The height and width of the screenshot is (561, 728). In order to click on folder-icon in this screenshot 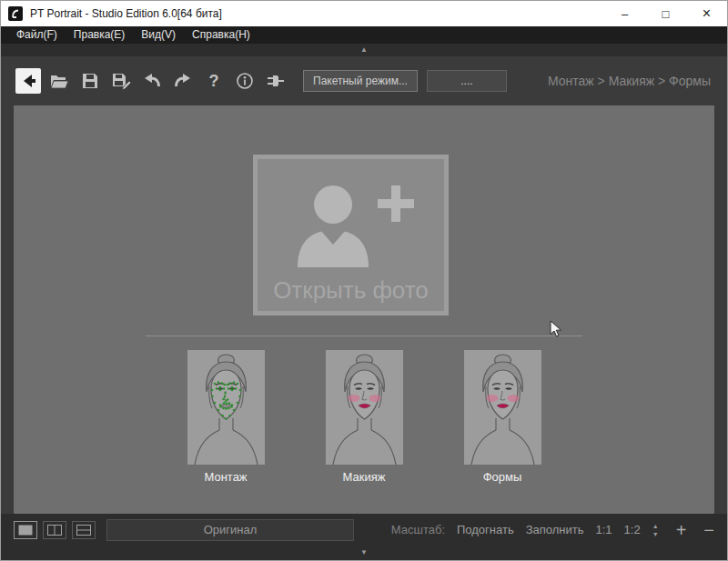, I will do `click(59, 81)`.